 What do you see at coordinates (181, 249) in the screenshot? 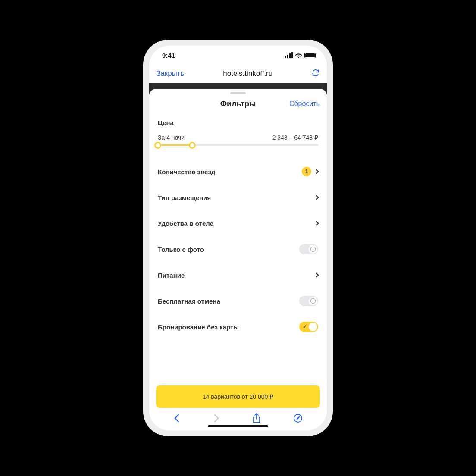
I see `filter-label: Только с фото` at bounding box center [181, 249].